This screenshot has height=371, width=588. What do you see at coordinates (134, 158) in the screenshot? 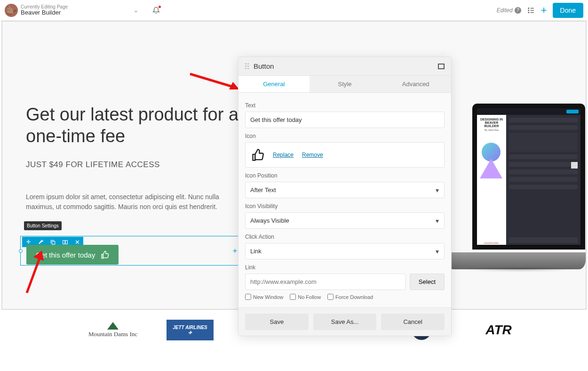
I see `hero-section: Get our latest product for a one-time fe…` at bounding box center [134, 158].